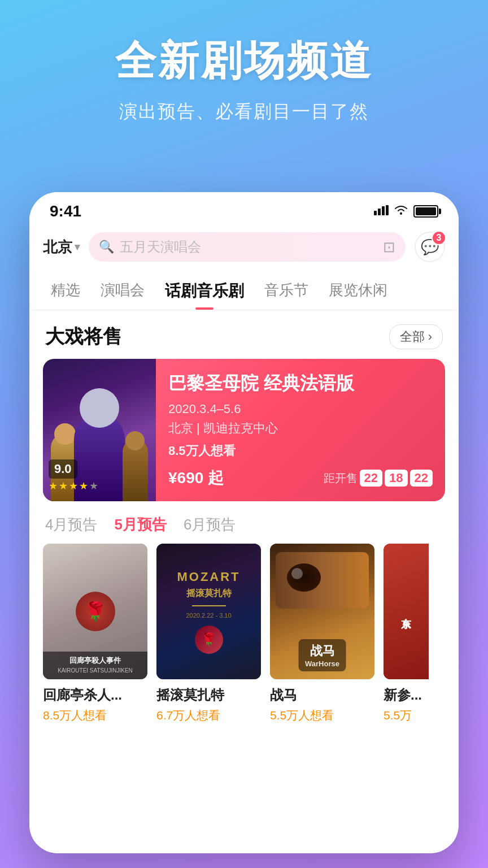  Describe the element at coordinates (247, 247) in the screenshot. I see `search-box: 🔍 五月天演唱会 ⊡` at that location.